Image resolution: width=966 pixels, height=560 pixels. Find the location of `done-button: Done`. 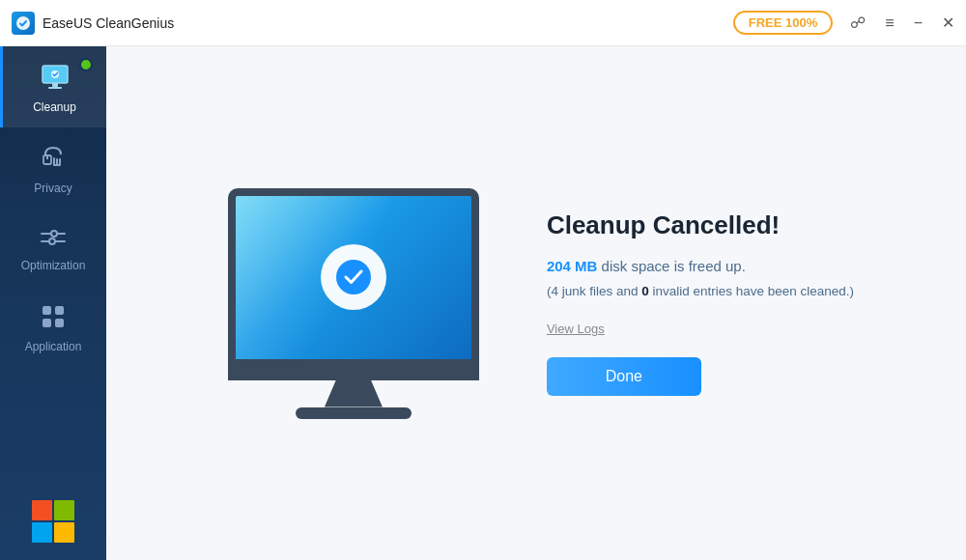

done-button: Done is located at coordinates (624, 377).